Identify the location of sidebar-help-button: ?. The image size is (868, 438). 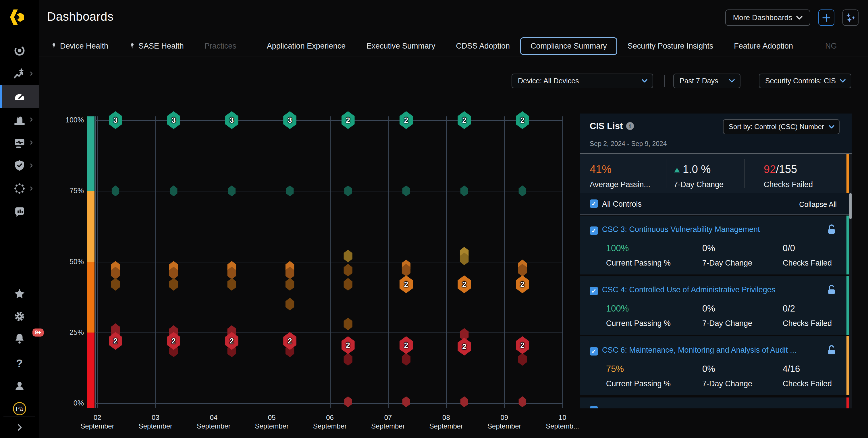
(20, 363).